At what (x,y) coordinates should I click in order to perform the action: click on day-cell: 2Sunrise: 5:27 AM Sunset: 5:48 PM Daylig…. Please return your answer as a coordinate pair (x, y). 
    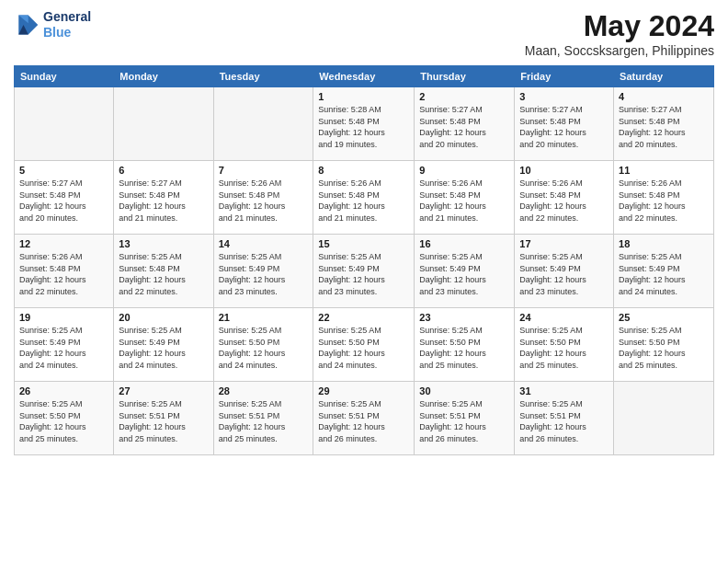
    Looking at the image, I should click on (465, 124).